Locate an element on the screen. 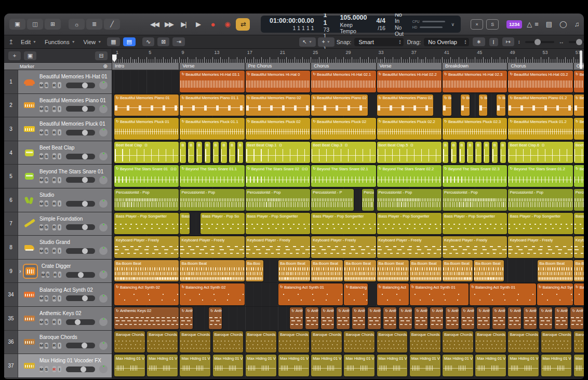  library-button: ▣ is located at coordinates (18, 24).